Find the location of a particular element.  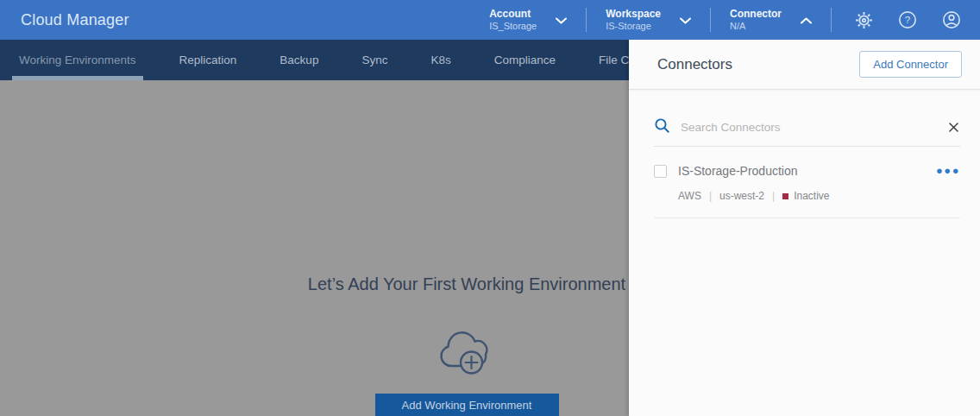

connector-text: Connector N/A is located at coordinates (756, 21).